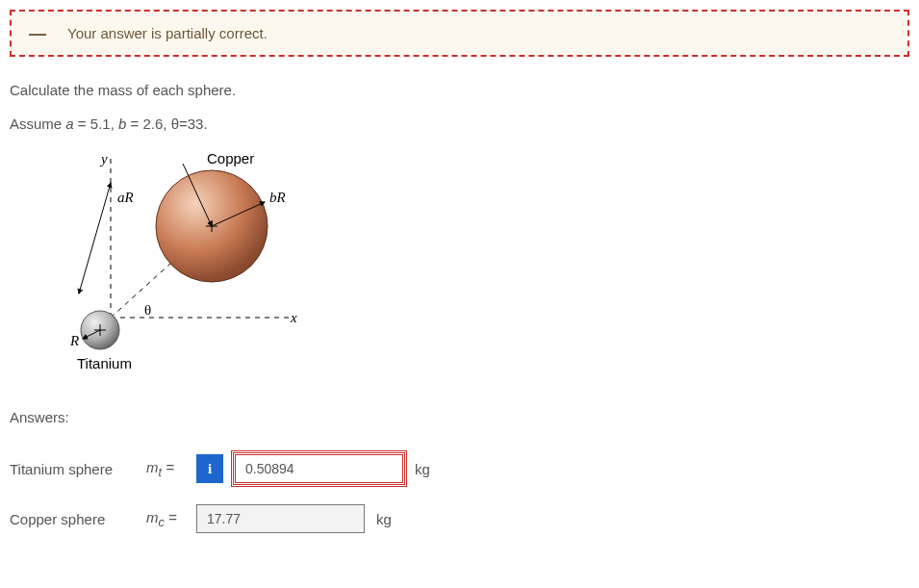  What do you see at coordinates (166, 470) in the screenshot?
I see `titanium-var: mt =` at bounding box center [166, 470].